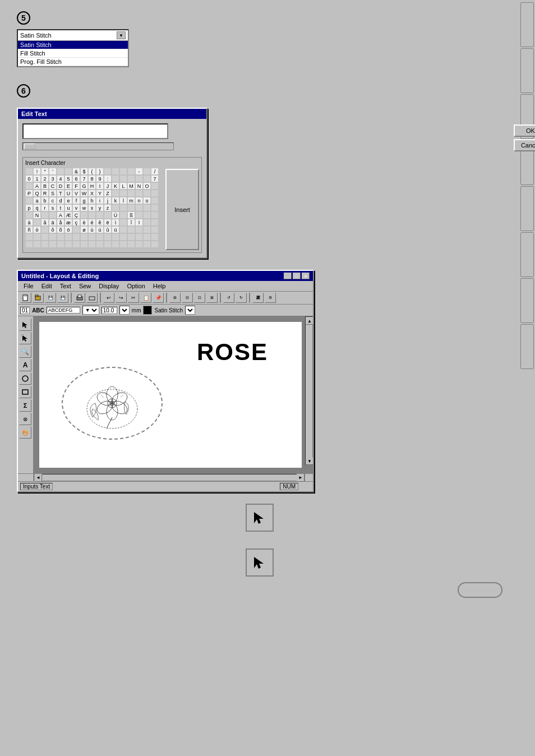 This screenshot has width=535, height=756. What do you see at coordinates (73, 45) in the screenshot?
I see `dropdown-option-0: Satin Stitch` at bounding box center [73, 45].